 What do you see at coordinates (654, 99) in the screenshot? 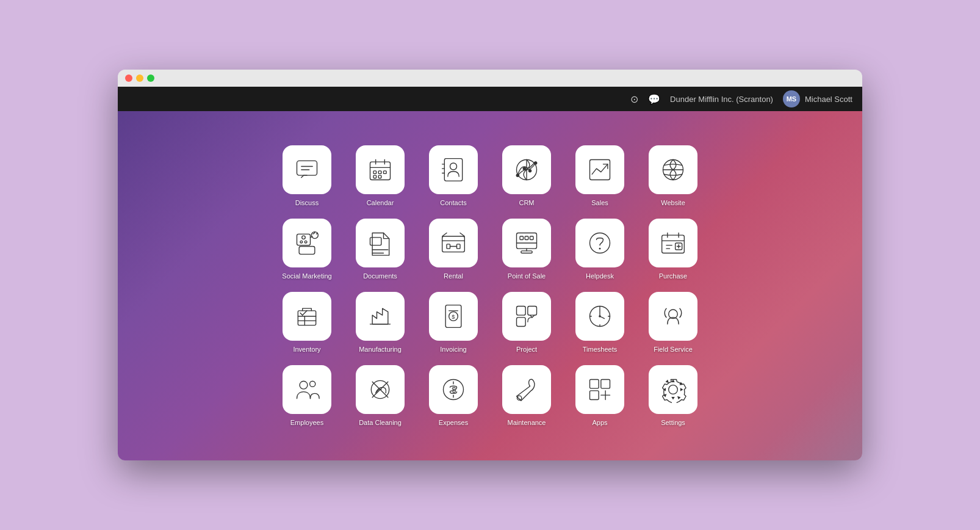
I see `chat-icon: 💬` at bounding box center [654, 99].